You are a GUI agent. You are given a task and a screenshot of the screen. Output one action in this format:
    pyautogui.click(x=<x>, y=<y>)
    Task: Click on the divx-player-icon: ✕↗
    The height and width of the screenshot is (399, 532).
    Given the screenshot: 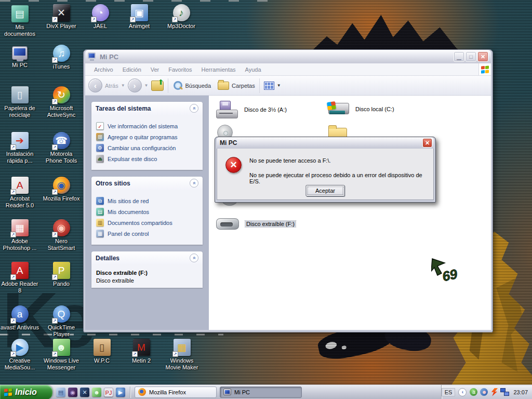 What is the action you would take?
    pyautogui.click(x=61, y=12)
    